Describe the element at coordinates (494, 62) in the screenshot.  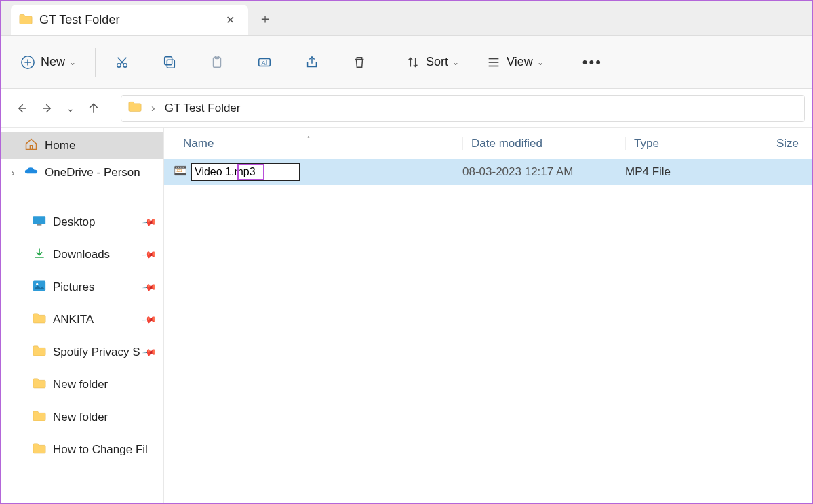
I see `view-icon` at that location.